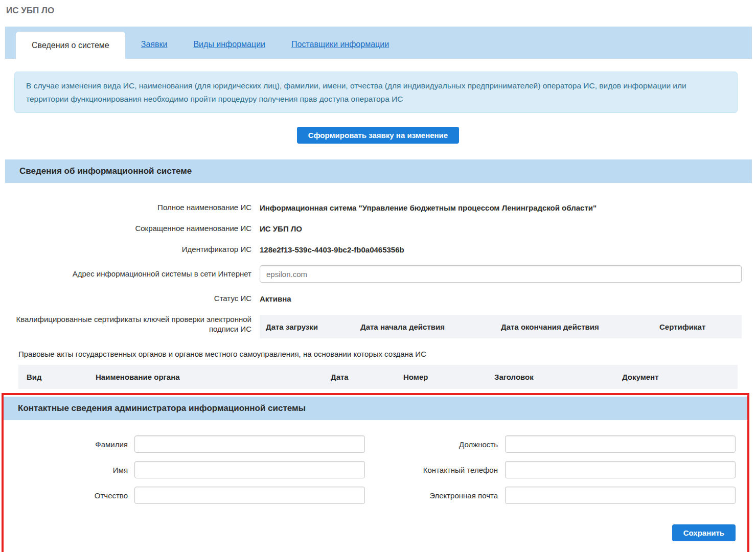 This screenshot has width=756, height=552. I want to click on acts-col-date: Дата, so click(367, 377).